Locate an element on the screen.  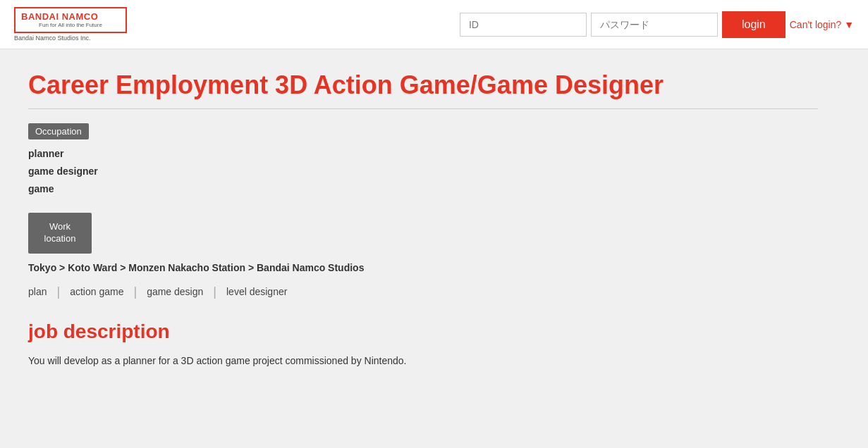
logo-title: BANDAI NAMCO is located at coordinates (71, 17).